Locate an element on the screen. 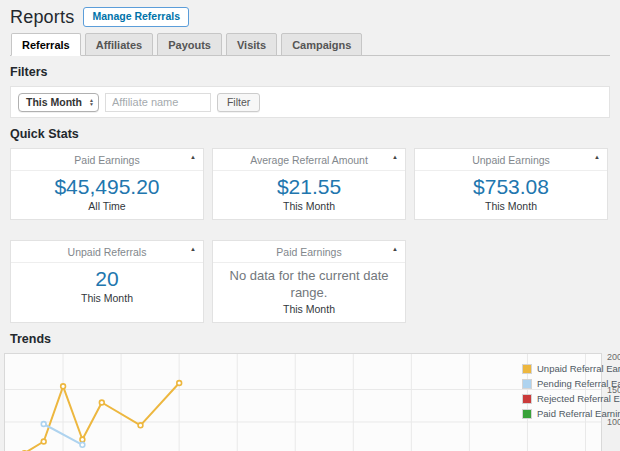 The image size is (620, 451). legend-label: Rejected Referral Earnings is located at coordinates (578, 398).